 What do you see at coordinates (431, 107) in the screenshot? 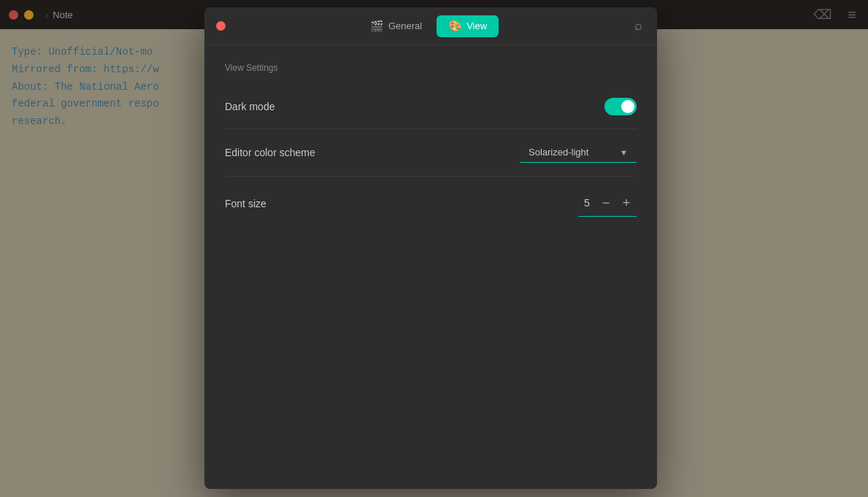
I see `dark-mode-row: Dark mode` at bounding box center [431, 107].